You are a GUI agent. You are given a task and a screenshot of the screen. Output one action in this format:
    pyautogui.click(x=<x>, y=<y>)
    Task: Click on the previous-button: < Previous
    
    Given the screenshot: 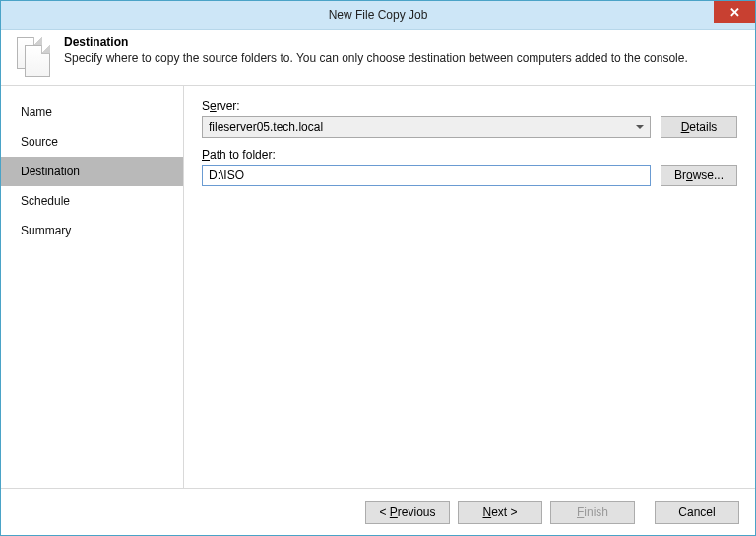 What is the action you would take?
    pyautogui.click(x=408, y=512)
    